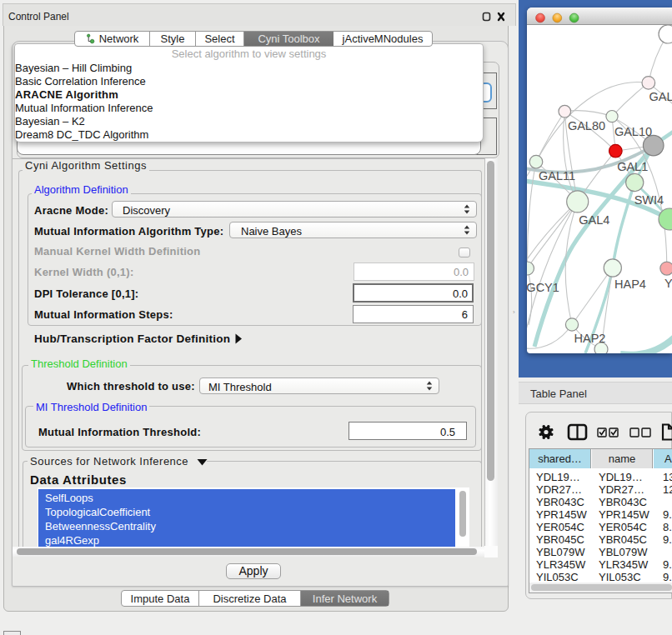  What do you see at coordinates (587, 126) in the screenshot?
I see `svg-text: GAL80` at bounding box center [587, 126].